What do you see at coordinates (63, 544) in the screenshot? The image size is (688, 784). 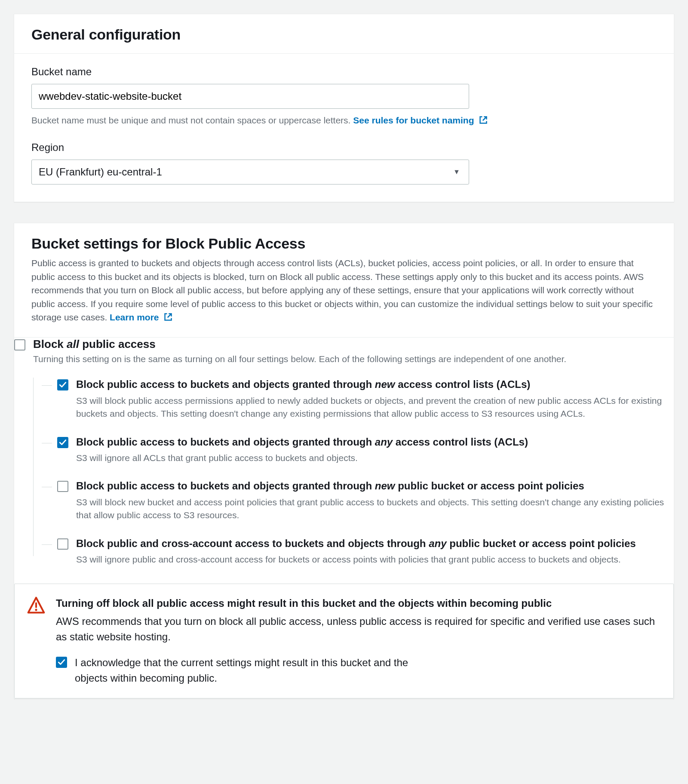 I see `block-any-policies-checkbox` at bounding box center [63, 544].